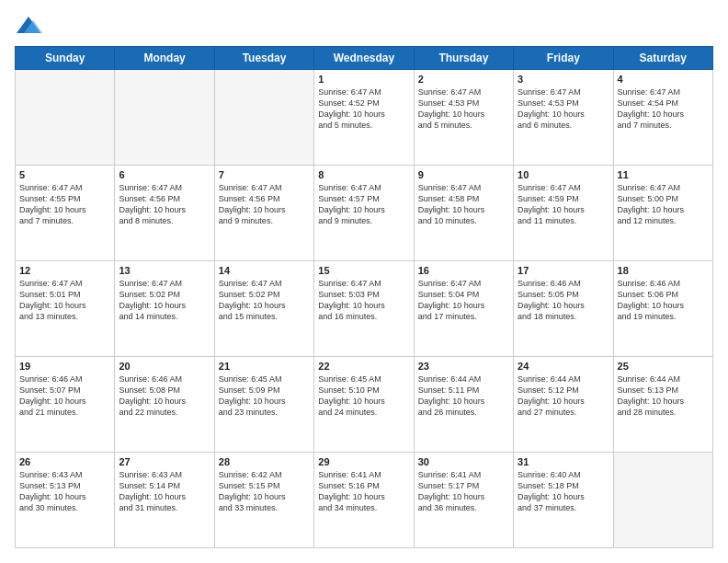 This screenshot has width=728, height=563. Describe the element at coordinates (65, 59) in the screenshot. I see `weekday-header-sunday: Sunday` at that location.